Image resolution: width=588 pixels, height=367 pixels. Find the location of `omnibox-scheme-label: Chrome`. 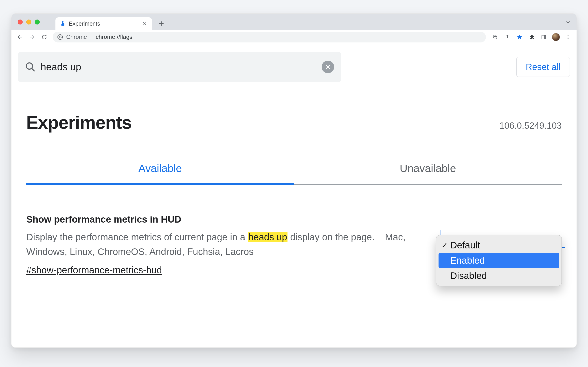

omnibox-scheme-label: Chrome is located at coordinates (77, 37).